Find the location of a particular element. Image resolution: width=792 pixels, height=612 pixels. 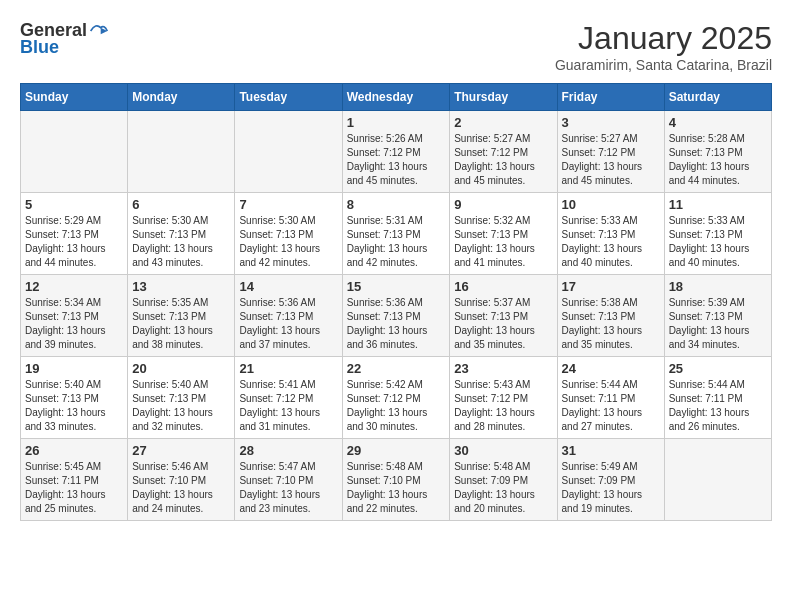

day-number: 31 is located at coordinates (611, 450).